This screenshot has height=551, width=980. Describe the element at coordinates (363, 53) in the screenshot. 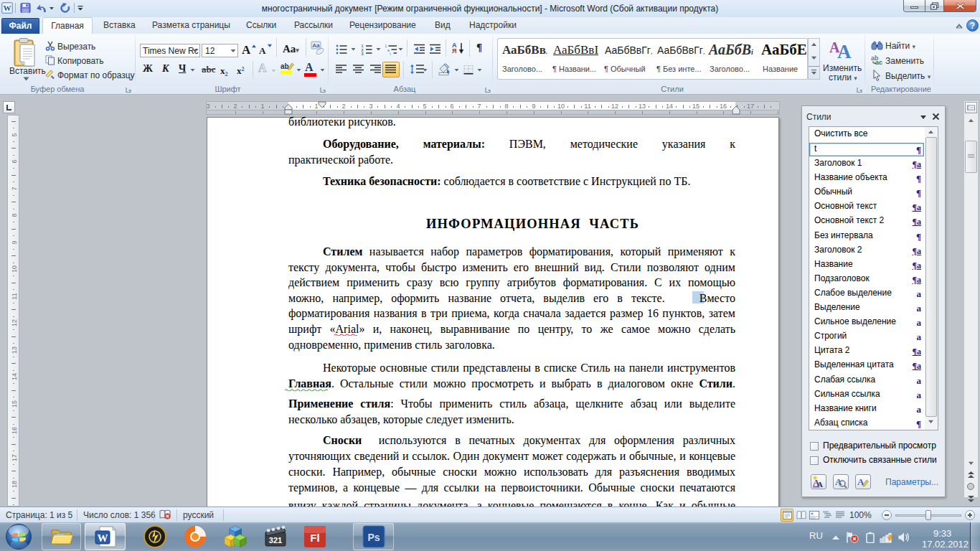

I see `svg-text: 3` at that location.